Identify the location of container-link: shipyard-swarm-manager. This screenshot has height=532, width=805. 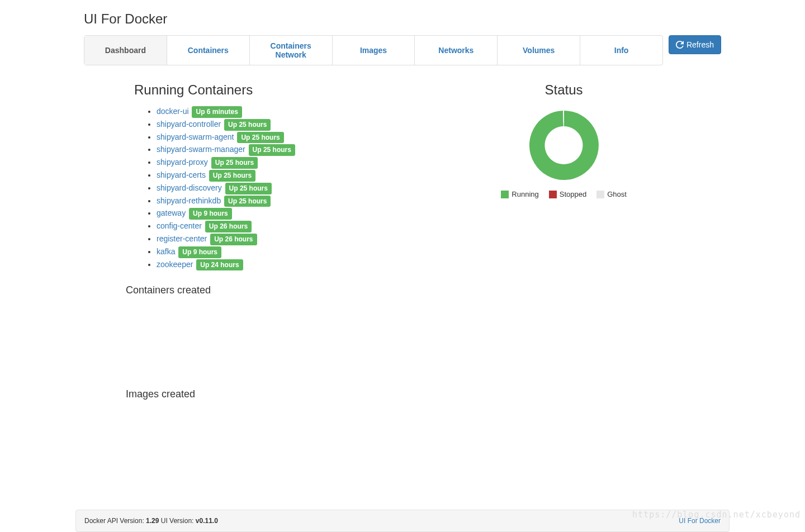
(201, 149).